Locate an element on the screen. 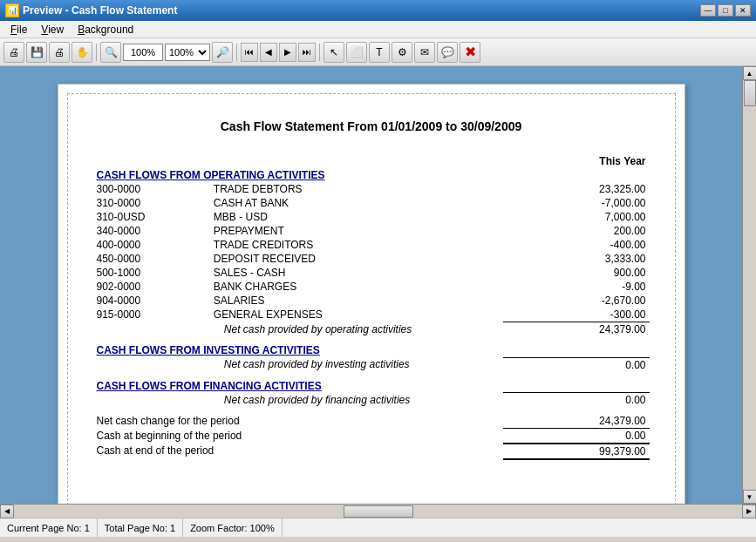  table-row: 915-0000 GENERAL EXPENSES -300.00 is located at coordinates (371, 315).